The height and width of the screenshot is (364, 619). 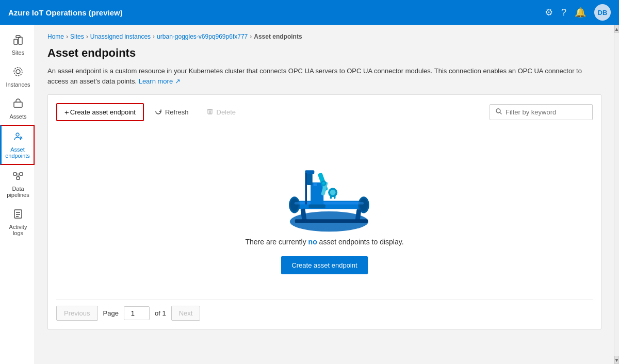 What do you see at coordinates (617, 360) in the screenshot?
I see `scroll-down-arrow: ▼` at bounding box center [617, 360].